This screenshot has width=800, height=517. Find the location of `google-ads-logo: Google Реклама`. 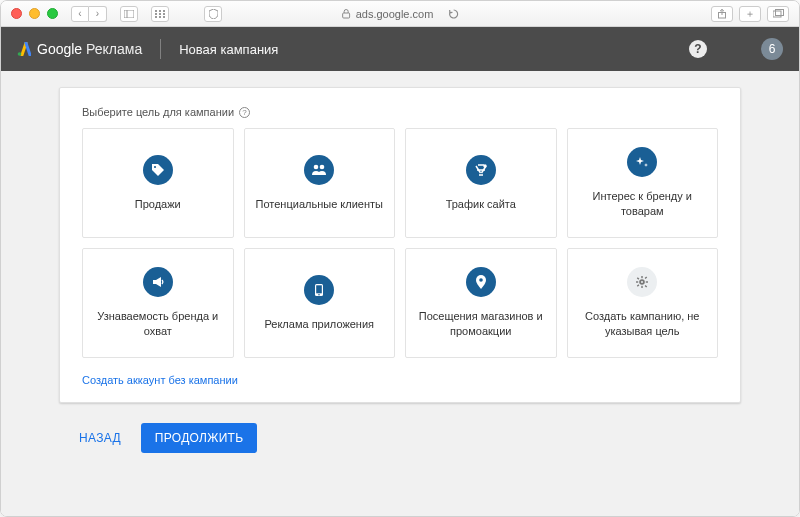

google-ads-logo: Google Реклама is located at coordinates (80, 49).